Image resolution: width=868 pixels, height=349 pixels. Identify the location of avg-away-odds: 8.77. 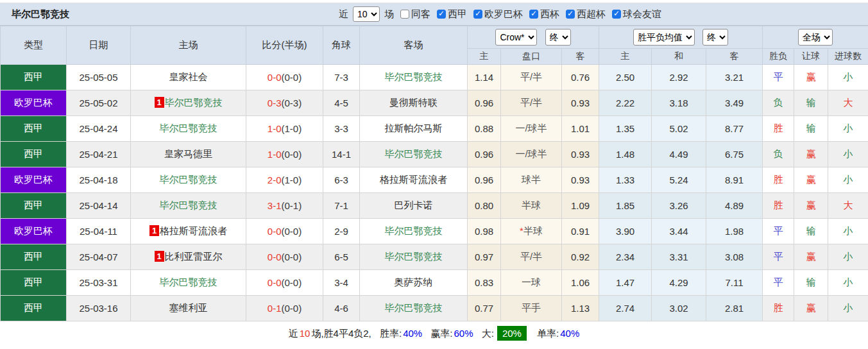
(735, 129).